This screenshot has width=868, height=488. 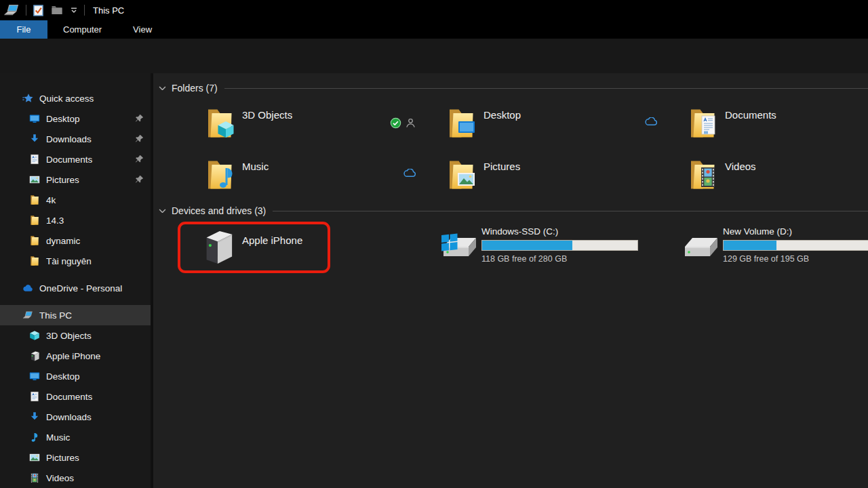 I want to click on section-divider, so click(x=570, y=211).